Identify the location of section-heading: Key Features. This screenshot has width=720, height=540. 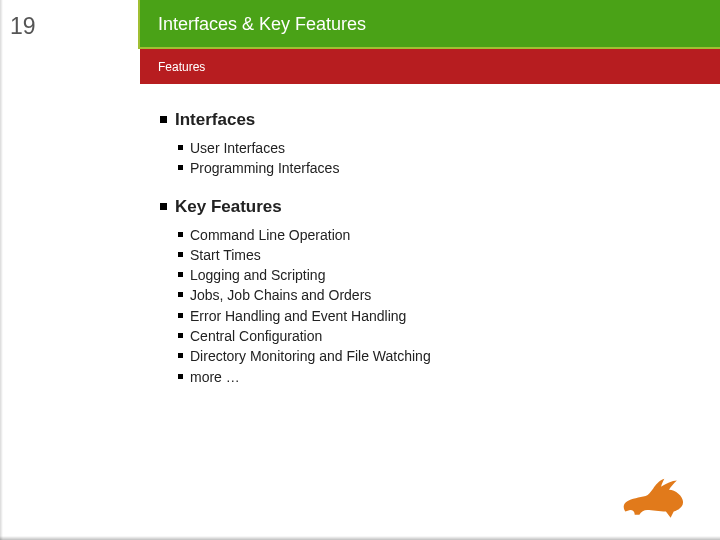
(420, 207).